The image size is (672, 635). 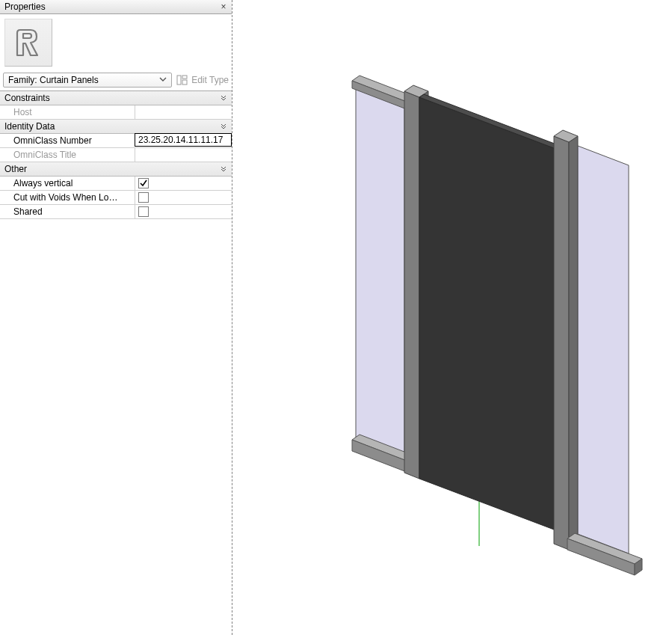 I want to click on chevron-down-icon, so click(x=163, y=80).